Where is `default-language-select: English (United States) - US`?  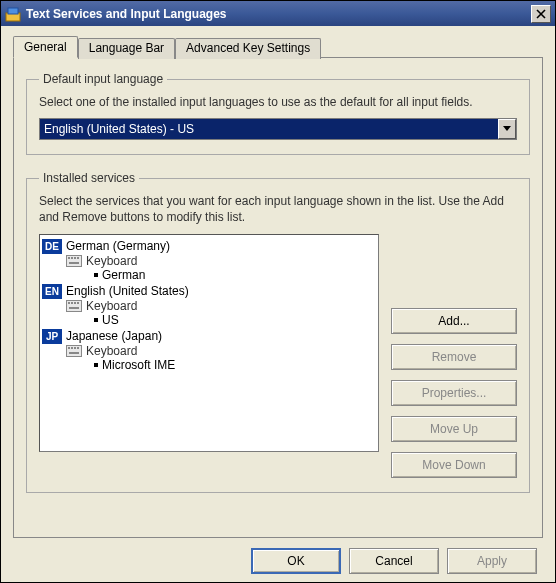 default-language-select: English (United States) - US is located at coordinates (278, 129).